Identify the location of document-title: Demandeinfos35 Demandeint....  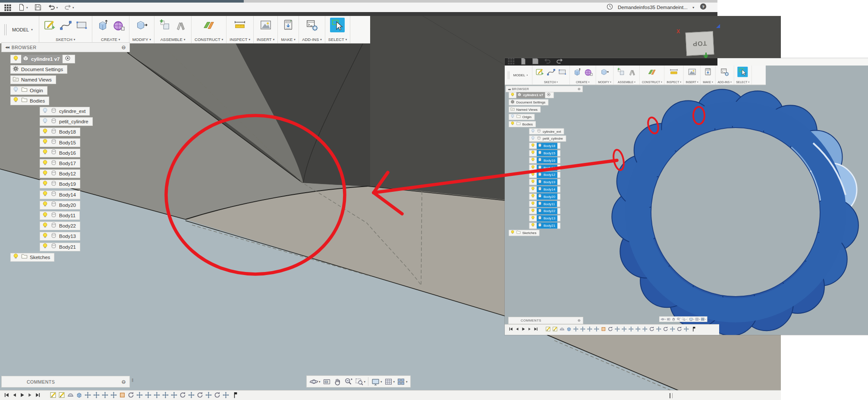
(653, 7).